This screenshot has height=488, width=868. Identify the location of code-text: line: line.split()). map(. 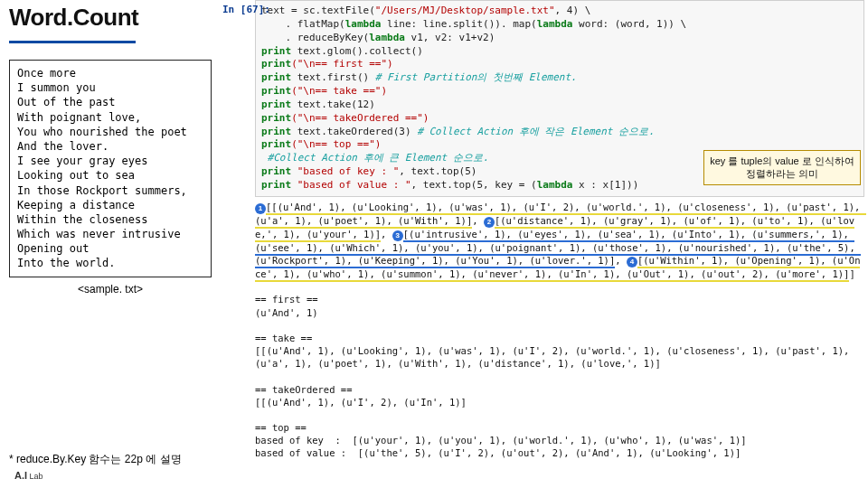
(458, 23).